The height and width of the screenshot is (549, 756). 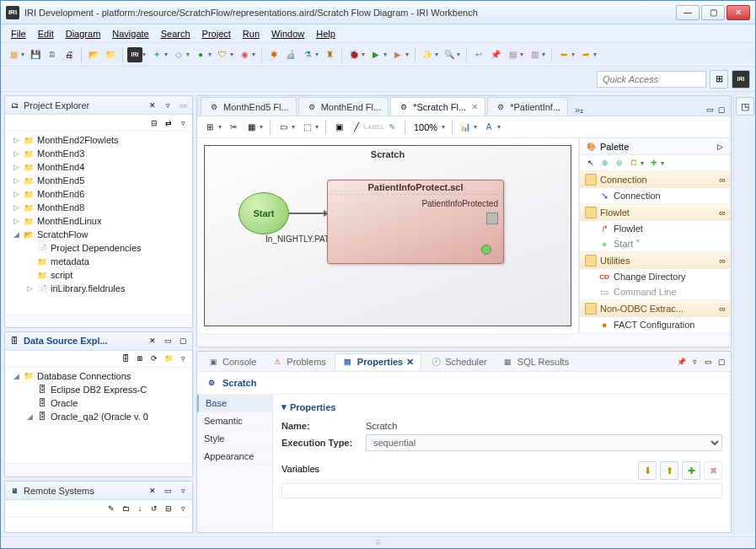 What do you see at coordinates (179, 55) in the screenshot?
I see `tool2-icon: ◇` at bounding box center [179, 55].